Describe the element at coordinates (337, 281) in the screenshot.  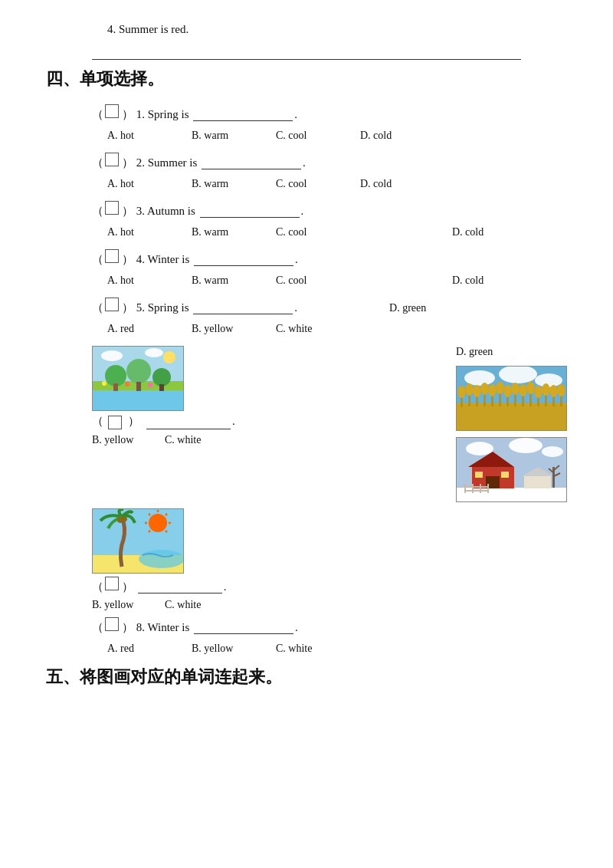
I see `q4-options: A. hot B. warm C. cool D. cold` at that location.